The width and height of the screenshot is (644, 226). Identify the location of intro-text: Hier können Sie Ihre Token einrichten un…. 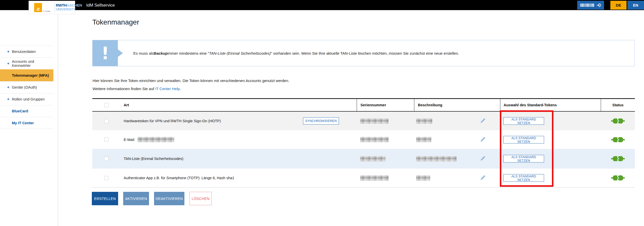
(191, 80).